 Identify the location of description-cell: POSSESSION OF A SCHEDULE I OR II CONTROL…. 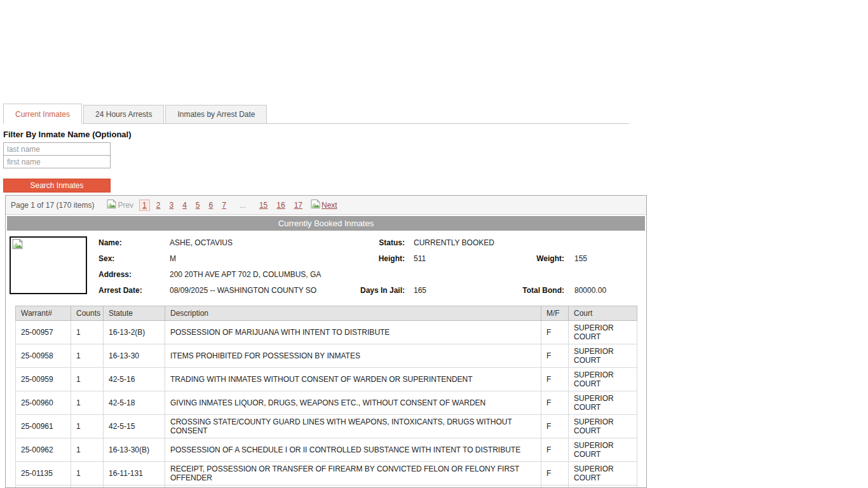
(353, 450).